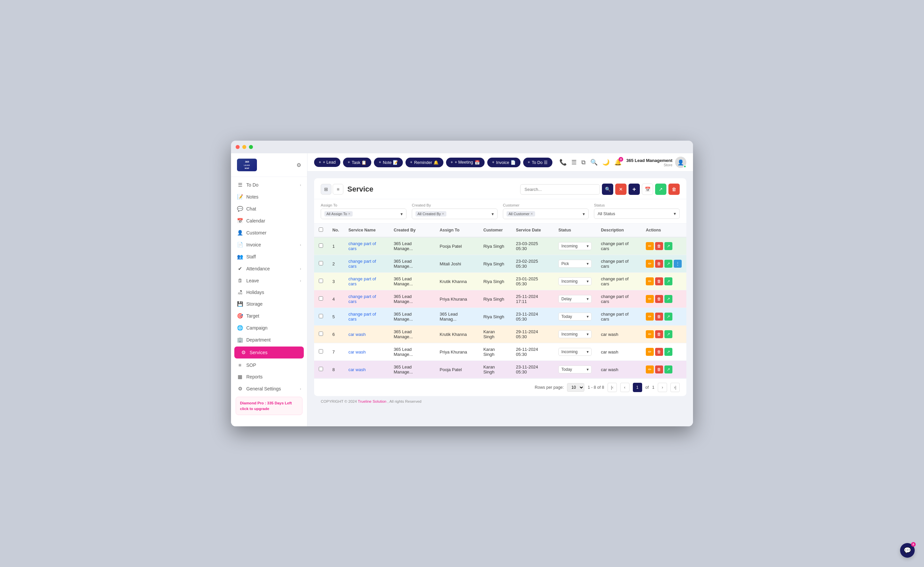 This screenshot has height=567, width=924. Describe the element at coordinates (584, 162) in the screenshot. I see `copy-icon: ⧉` at that location.